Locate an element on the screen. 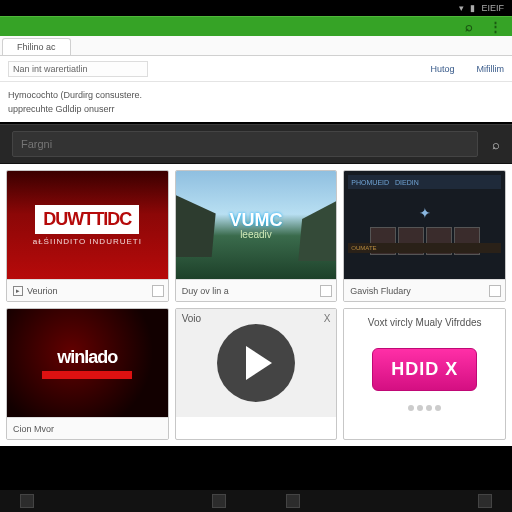 The image size is (512, 512). caption-text: Veurion is located at coordinates (42, 291).